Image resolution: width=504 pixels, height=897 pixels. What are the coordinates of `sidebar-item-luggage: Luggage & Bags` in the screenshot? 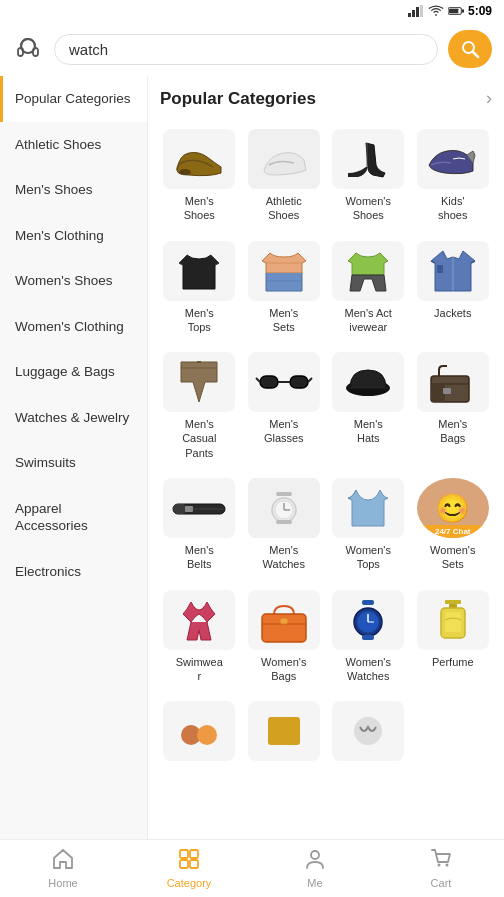 It's located at (74, 372).